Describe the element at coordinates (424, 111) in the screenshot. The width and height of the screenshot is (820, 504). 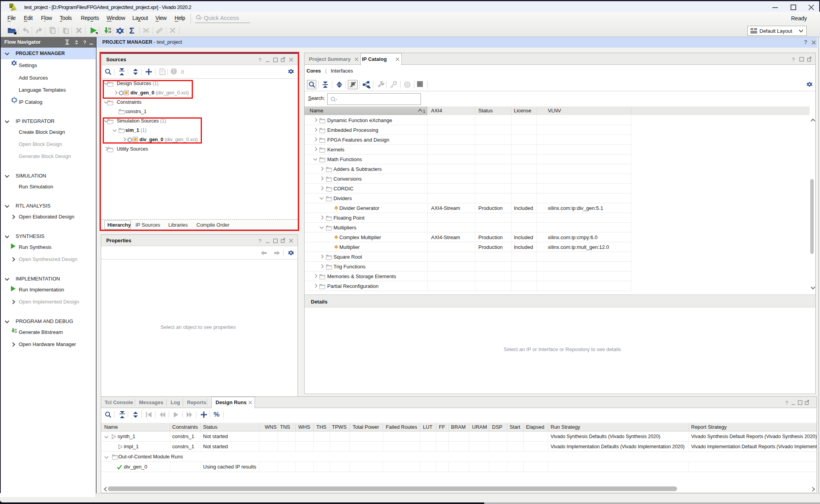
I see `svg-text: 1` at that location.